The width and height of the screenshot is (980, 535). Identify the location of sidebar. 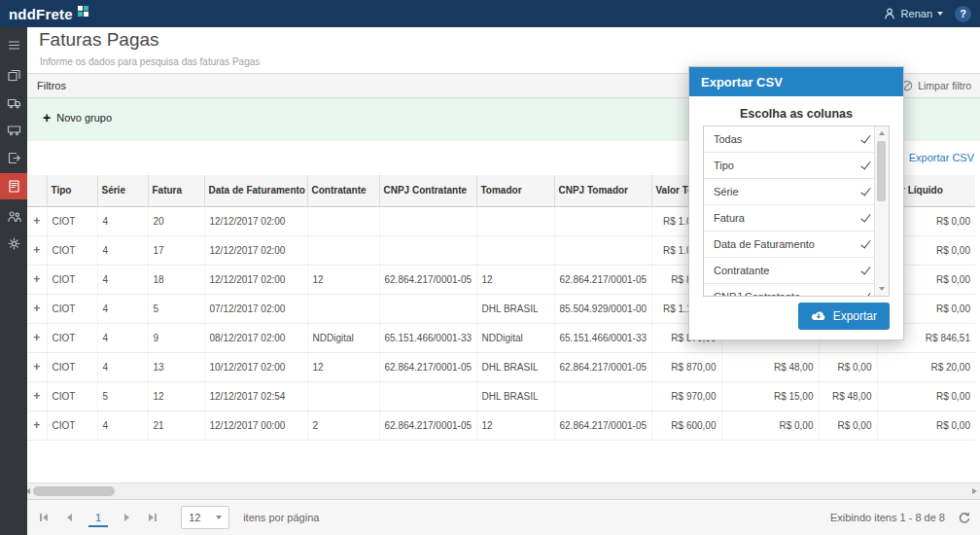
(14, 281).